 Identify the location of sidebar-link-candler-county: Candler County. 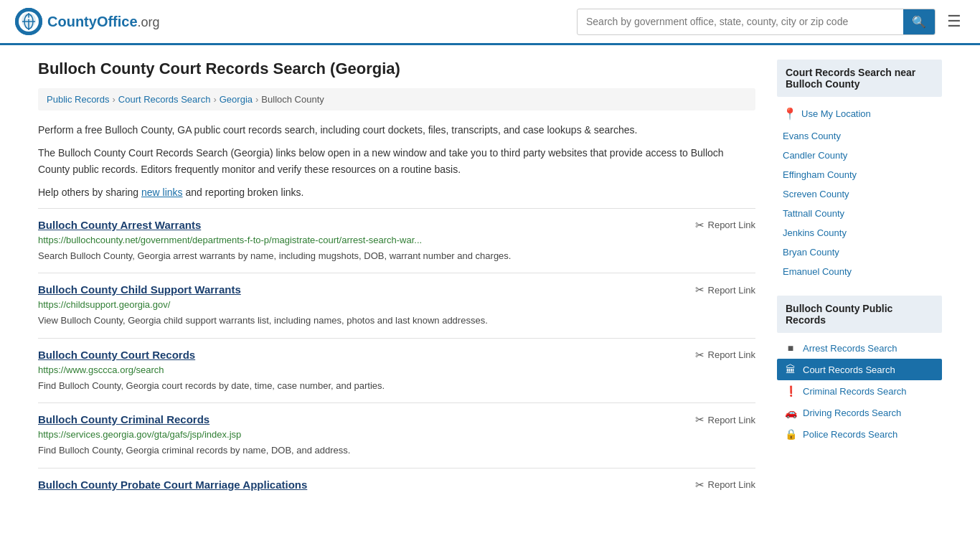
(859, 155).